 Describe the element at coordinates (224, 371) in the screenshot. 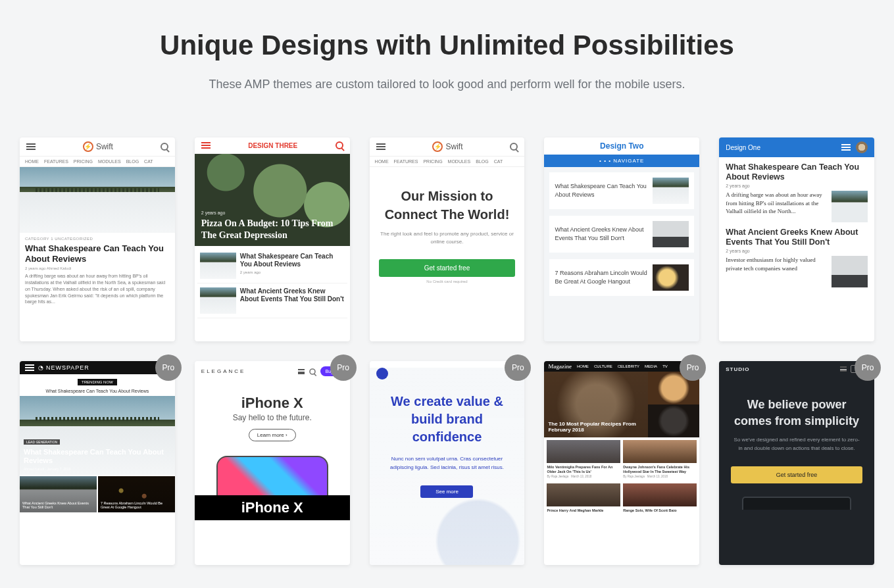

I see `logo-text: ELEGANCE` at that location.